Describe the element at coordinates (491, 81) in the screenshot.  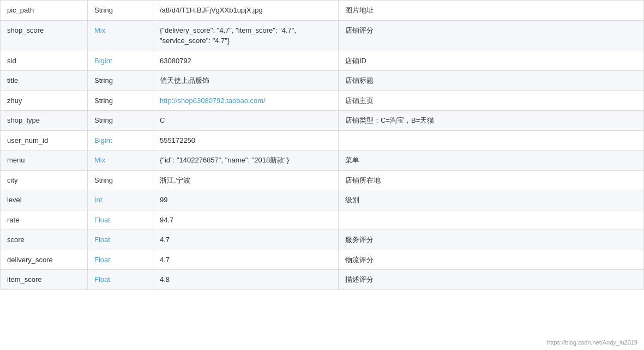
I see `cell-desc: 店铺标题` at that location.